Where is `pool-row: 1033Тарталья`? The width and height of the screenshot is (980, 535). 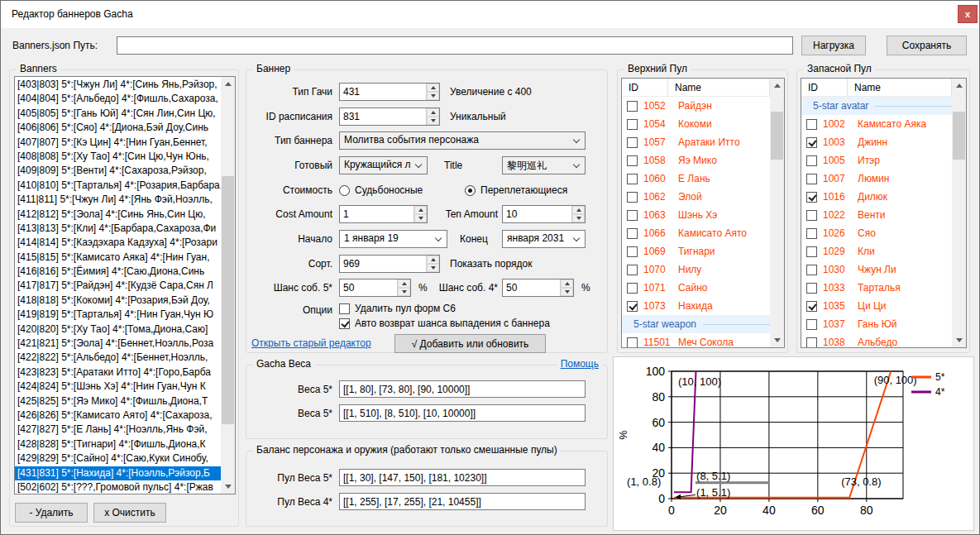
pool-row: 1033Тарталья is located at coordinates (883, 288).